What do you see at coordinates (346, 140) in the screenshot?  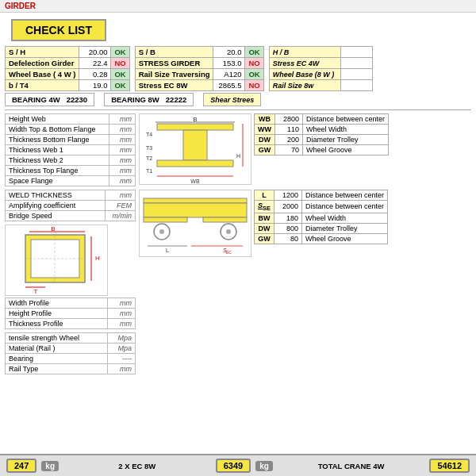 I see `dim-desc: Diameter Trolley` at bounding box center [346, 140].